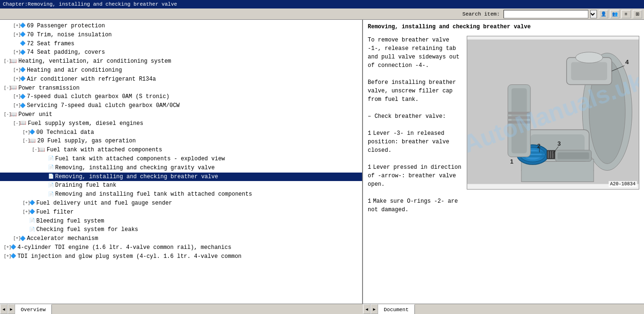 The image size is (644, 314). Describe the element at coordinates (104, 204) in the screenshot. I see `tree-item-label: Fuel delivery unit and fuel gauge sender` at that location.